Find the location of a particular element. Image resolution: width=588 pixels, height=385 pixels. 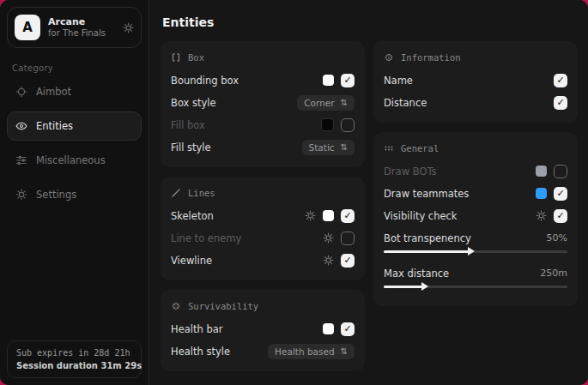

sidebar-spacer is located at coordinates (74, 273).